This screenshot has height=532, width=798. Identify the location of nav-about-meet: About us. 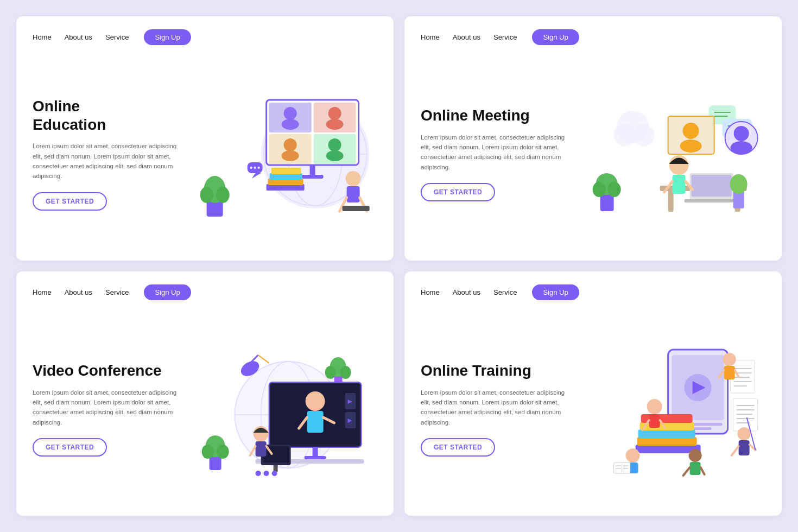
(467, 37).